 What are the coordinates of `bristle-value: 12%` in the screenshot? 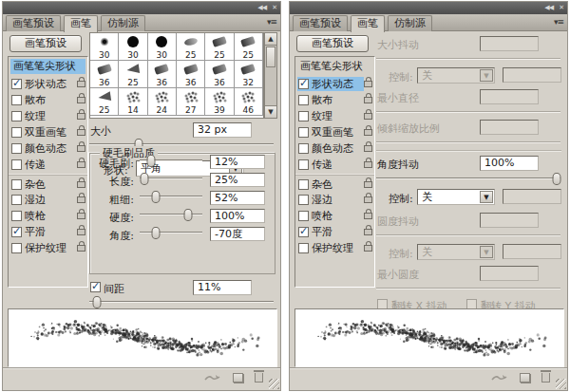 It's located at (238, 161).